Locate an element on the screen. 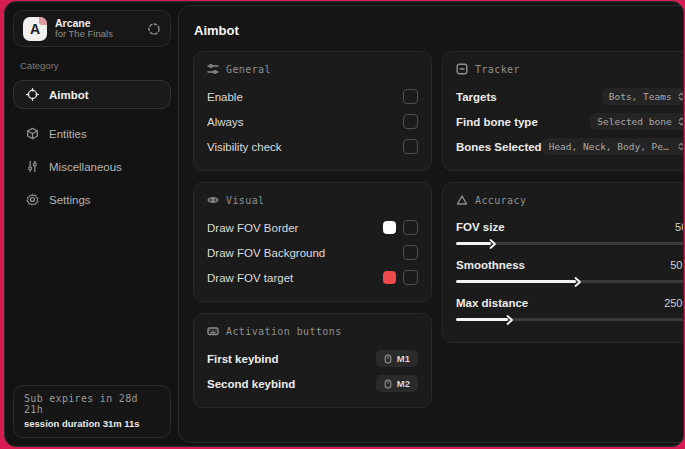 The height and width of the screenshot is (449, 685). visibility-check-checkbox is located at coordinates (410, 146).